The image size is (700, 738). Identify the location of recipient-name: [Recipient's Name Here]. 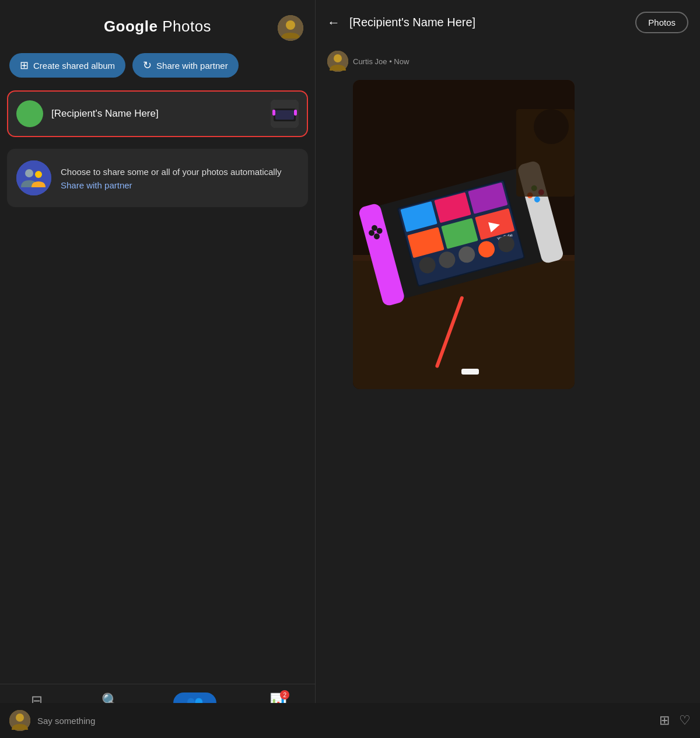
(161, 114).